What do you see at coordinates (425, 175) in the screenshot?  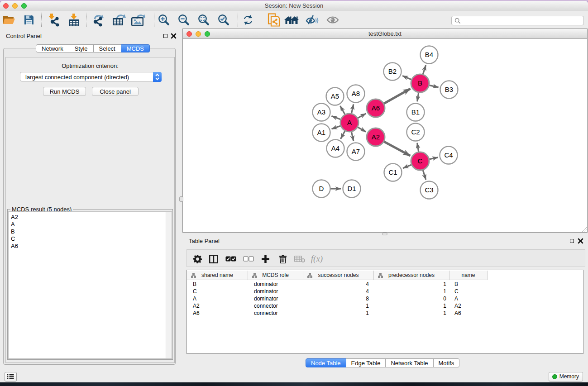 I see `edge-C-C3` at bounding box center [425, 175].